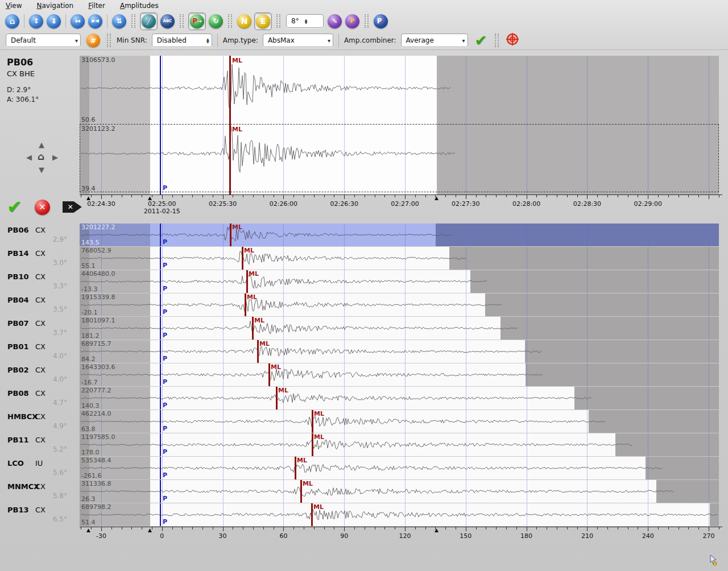 Image resolution: width=728 pixels, height=571 pixels. What do you see at coordinates (197, 22) in the screenshot?
I see `pick-forward-button: P→` at bounding box center [197, 22].